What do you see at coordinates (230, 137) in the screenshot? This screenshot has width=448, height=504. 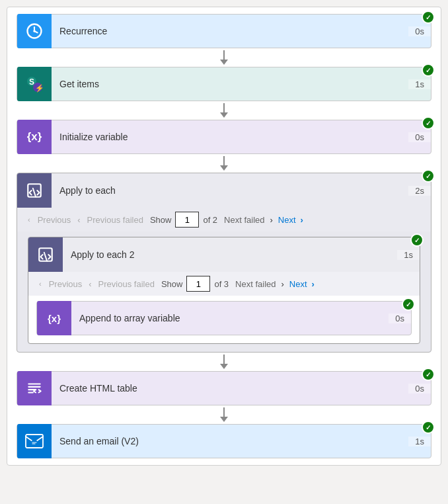 I see `initvar-label: Initialize variable` at bounding box center [230, 137].